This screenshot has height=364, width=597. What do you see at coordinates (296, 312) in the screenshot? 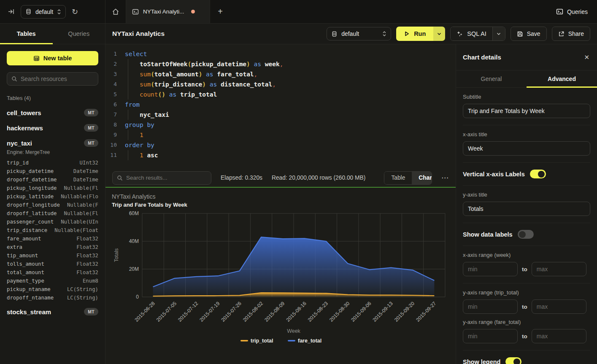
I see `x-tick-label: 2015-08-16` at bounding box center [296, 312].